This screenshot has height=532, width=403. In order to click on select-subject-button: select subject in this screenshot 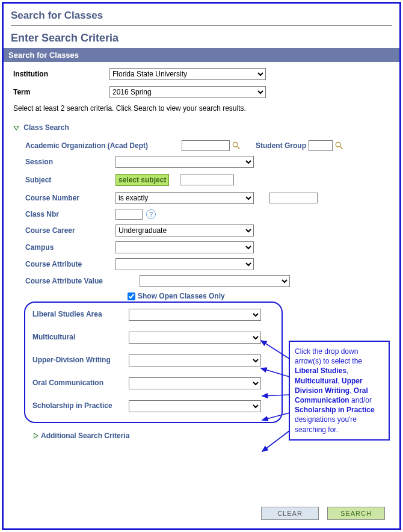, I will do `click(142, 180)`.